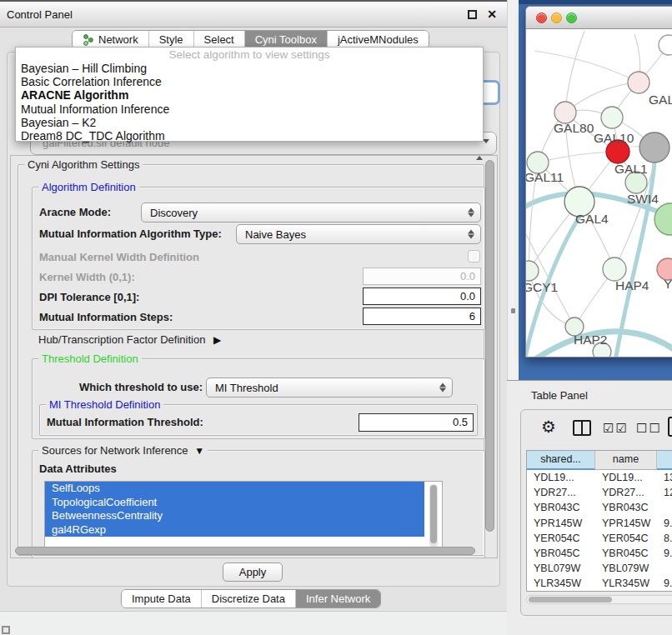  Describe the element at coordinates (532, 271) in the screenshot. I see `node-gcy1` at that location.